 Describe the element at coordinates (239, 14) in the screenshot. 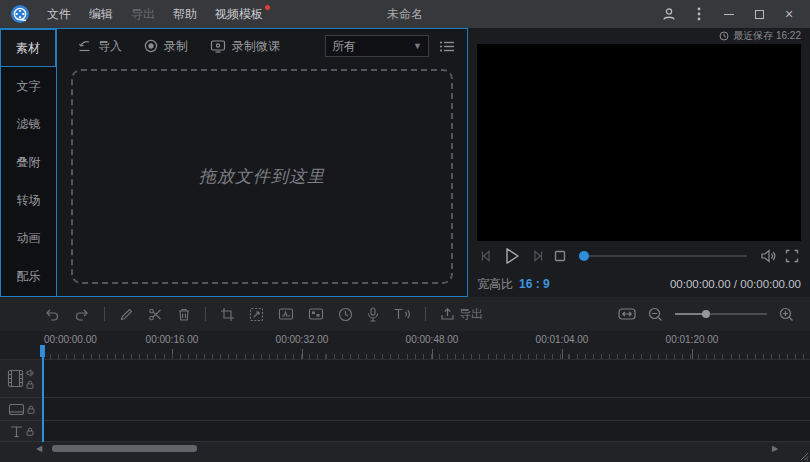

I see `menu-video-templates: 视频模板` at that location.